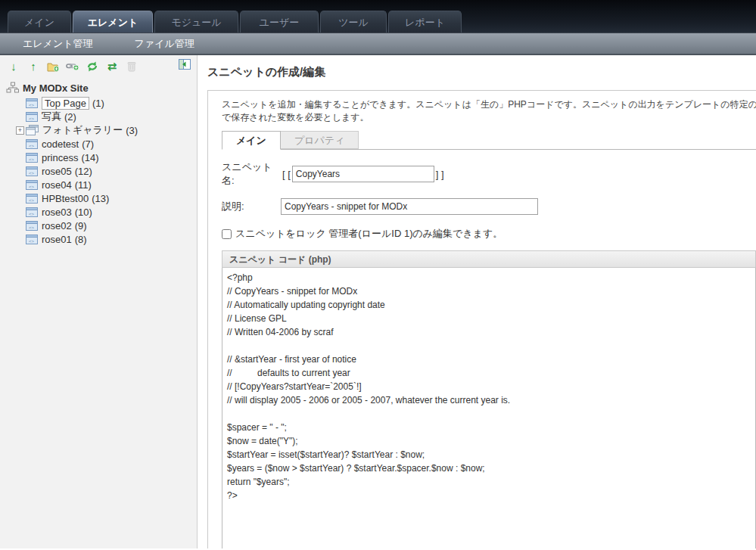 Image resolution: width=756 pixels, height=550 pixels. Describe the element at coordinates (489, 141) in the screenshot. I see `editor-tabs: メイン プロパティ` at that location.